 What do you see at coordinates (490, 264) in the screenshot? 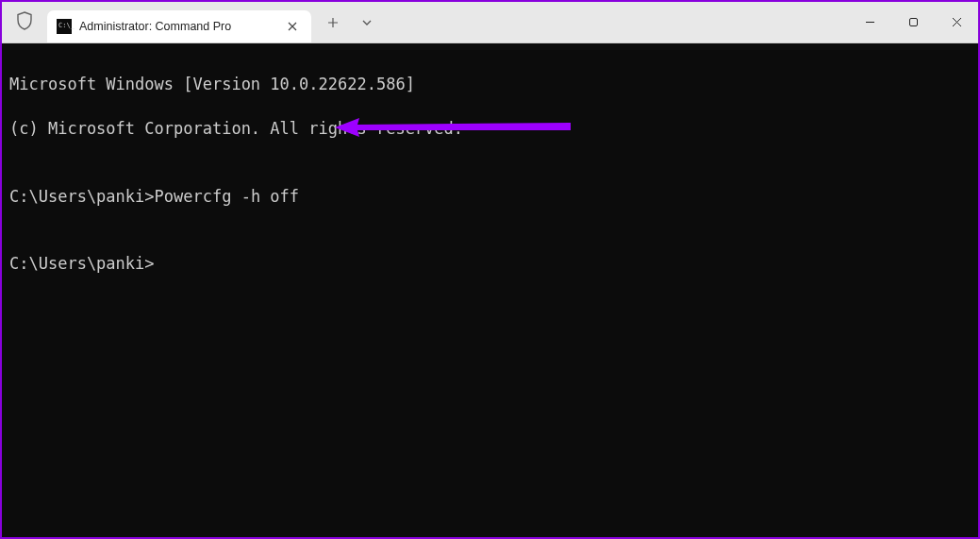
I see `terminal-prompt-line: C:\Users\panki>` at bounding box center [490, 264].